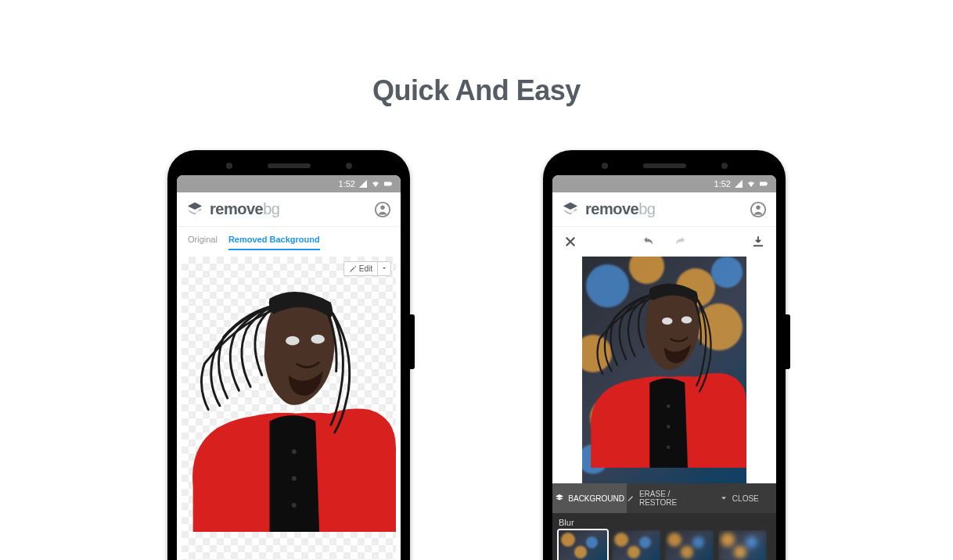 Image resolution: width=953 pixels, height=560 pixels. I want to click on blur-section: Blur, so click(664, 537).